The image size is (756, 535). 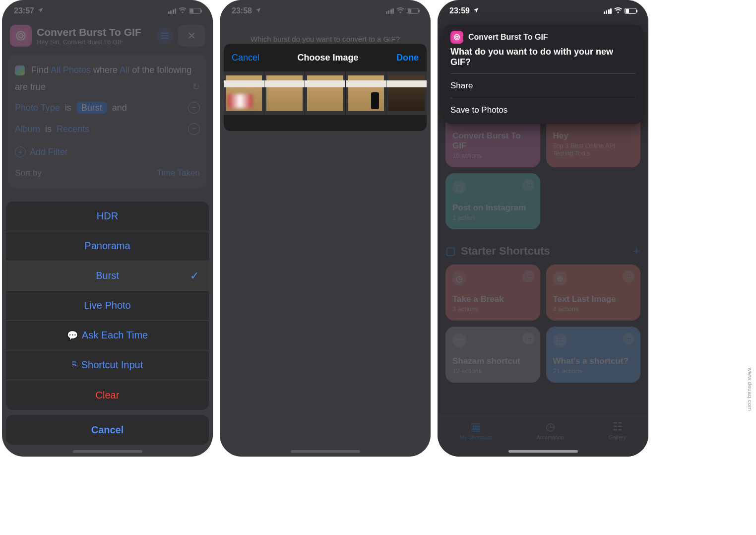 I want to click on picker-option-live-photo: Live Photo, so click(x=107, y=306).